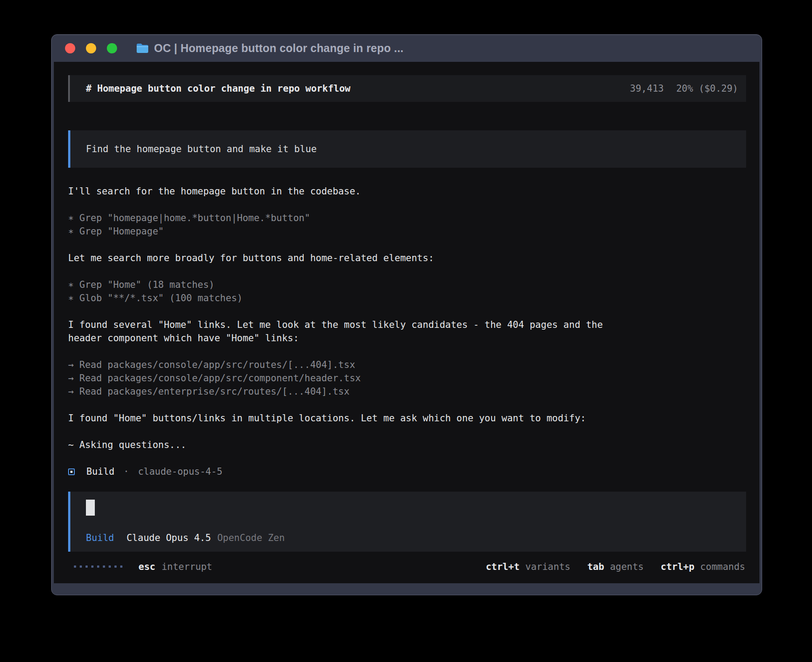 The height and width of the screenshot is (662, 812). What do you see at coordinates (98, 567) in the screenshot?
I see `spinner-dots` at bounding box center [98, 567].